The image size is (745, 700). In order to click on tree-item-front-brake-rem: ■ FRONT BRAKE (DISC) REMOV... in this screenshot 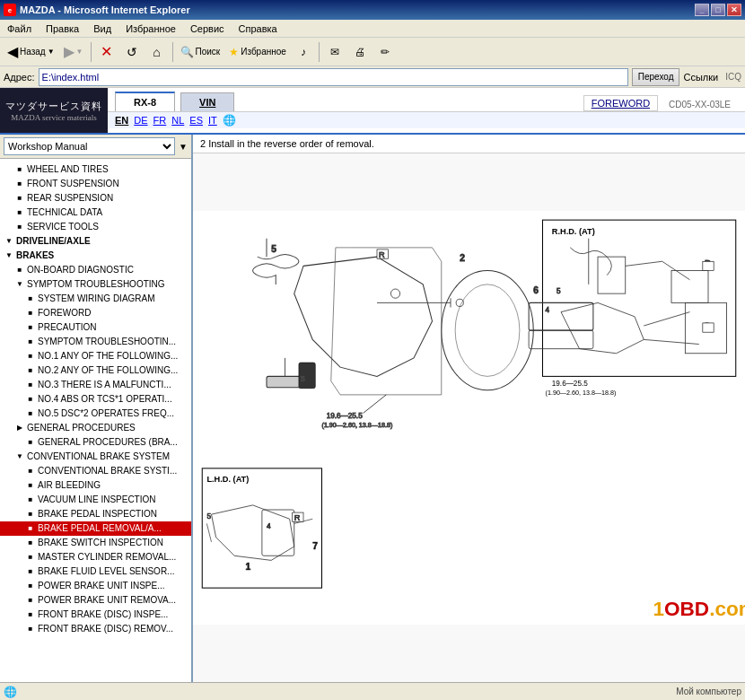, I will do `click(95, 629)`.